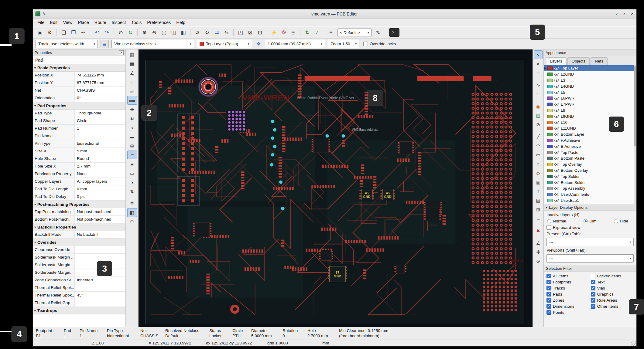 This screenshot has width=644, height=349. I want to click on property-value: Inherited, so click(100, 280).